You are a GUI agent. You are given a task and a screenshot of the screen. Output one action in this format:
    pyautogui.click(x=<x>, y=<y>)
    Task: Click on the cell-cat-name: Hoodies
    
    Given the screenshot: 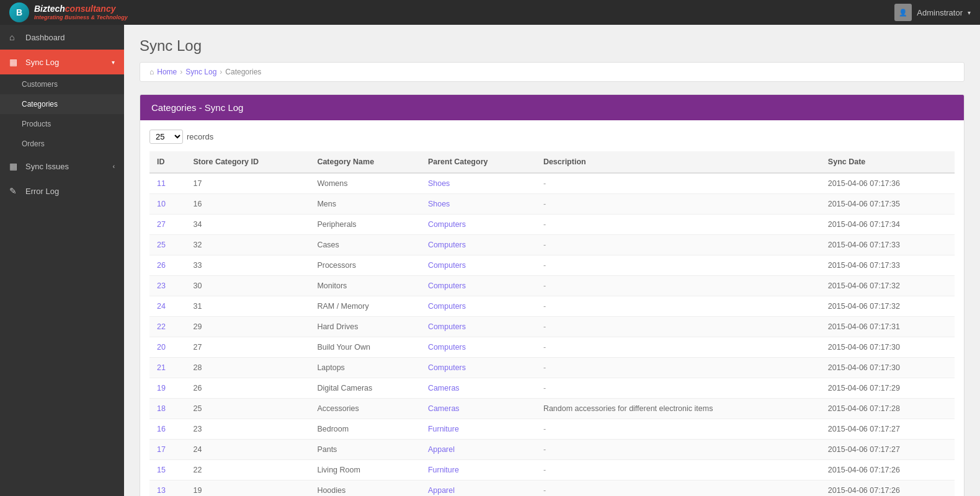 What is the action you would take?
    pyautogui.click(x=365, y=489)
    